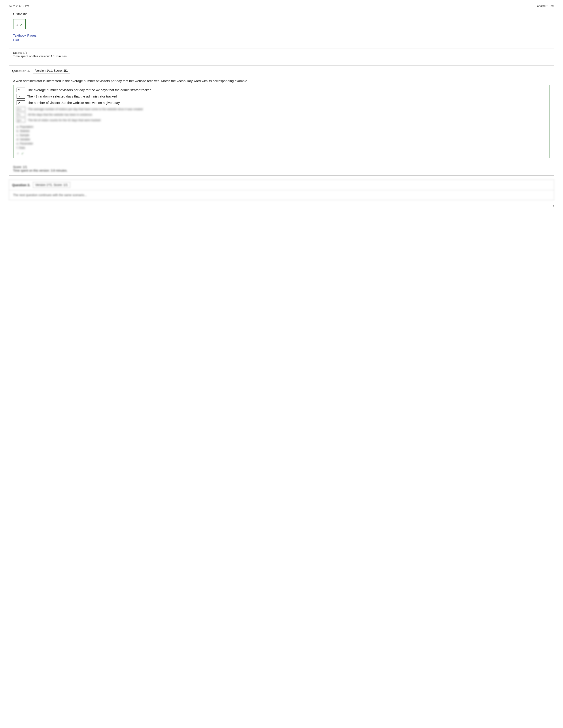 The height and width of the screenshot is (728, 563). What do you see at coordinates (282, 55) in the screenshot?
I see `q1-score-section: Score: 1/1 Time spent on this version: 1…` at bounding box center [282, 55].